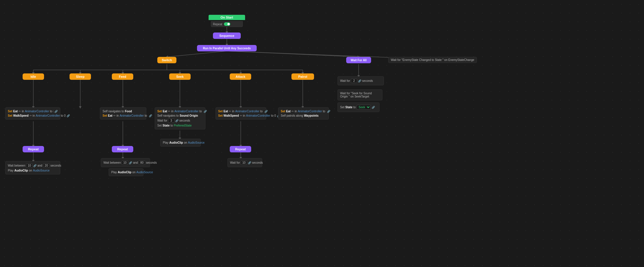  I want to click on feed-repeat-node: Repeat, so click(123, 149).